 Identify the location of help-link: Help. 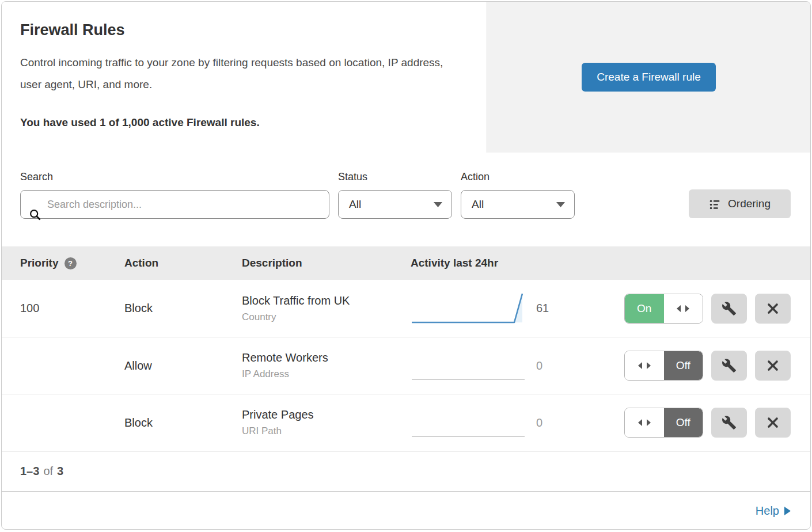
(773, 511).